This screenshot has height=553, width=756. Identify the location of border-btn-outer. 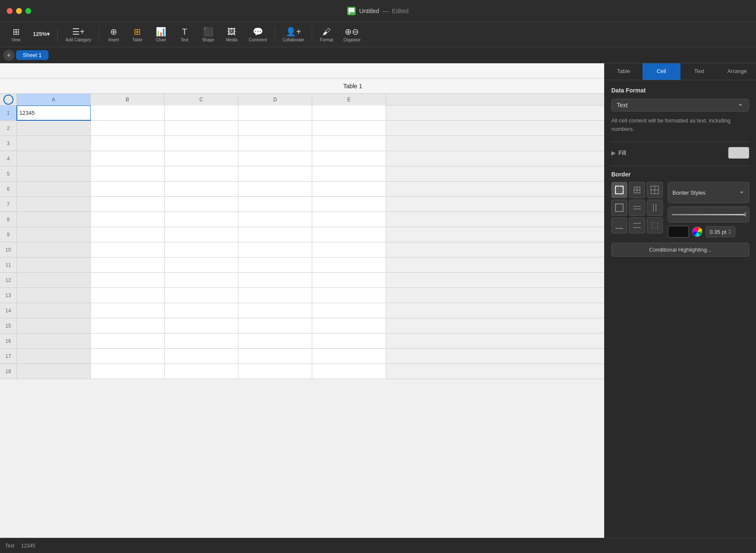
(619, 208).